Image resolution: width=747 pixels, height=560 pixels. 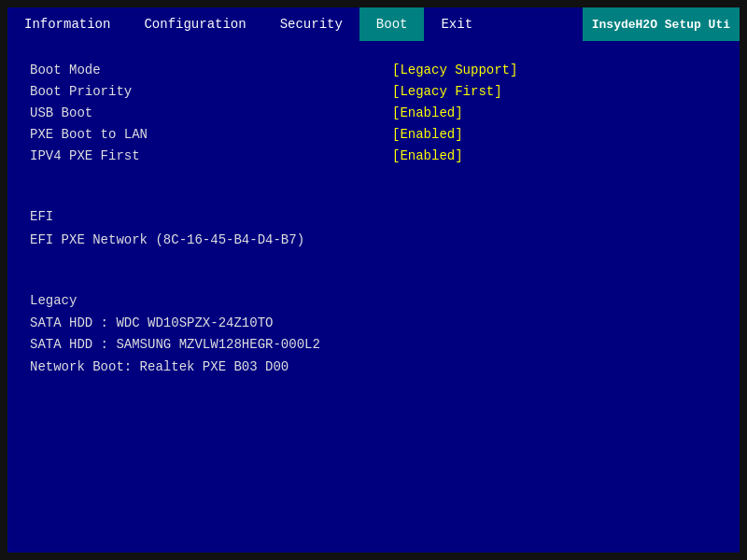 I want to click on nav-item-boot: Boot, so click(x=392, y=24).